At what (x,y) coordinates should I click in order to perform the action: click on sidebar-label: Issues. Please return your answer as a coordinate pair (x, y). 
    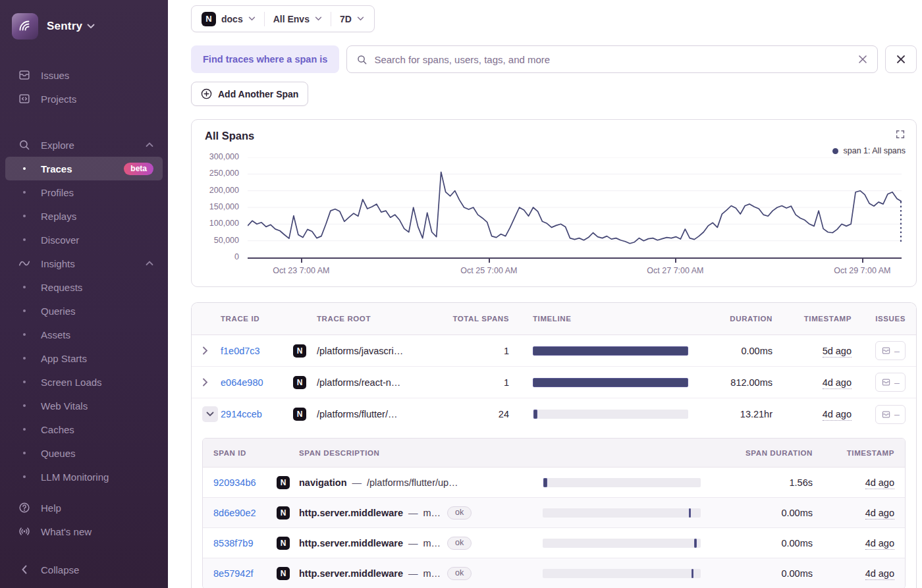
    Looking at the image, I should click on (97, 75).